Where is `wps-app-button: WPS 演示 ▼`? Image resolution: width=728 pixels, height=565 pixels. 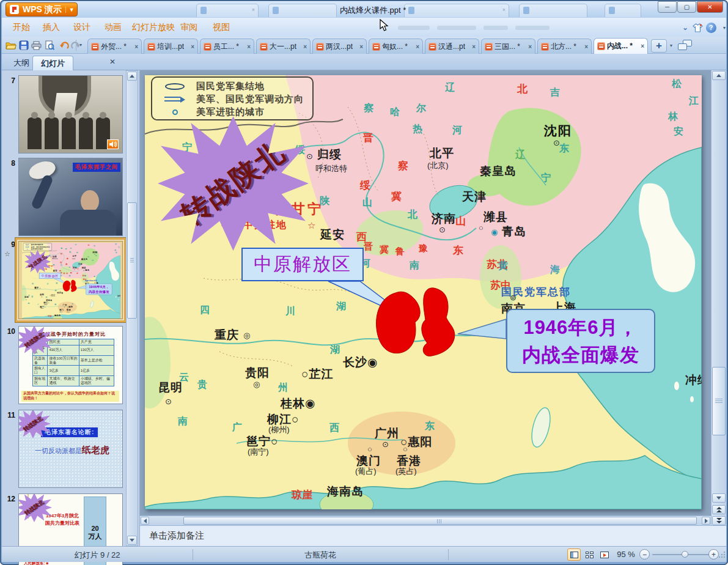 wps-app-button: WPS 演示 ▼ is located at coordinates (42, 10).